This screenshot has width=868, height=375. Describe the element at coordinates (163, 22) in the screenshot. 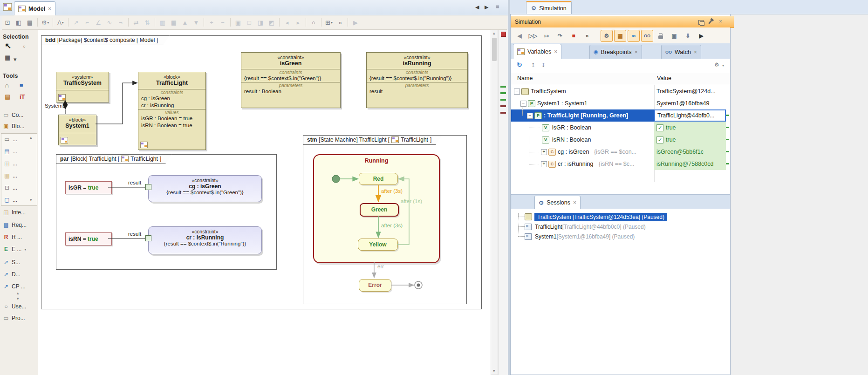

I see `copy-icon: ▥` at that location.